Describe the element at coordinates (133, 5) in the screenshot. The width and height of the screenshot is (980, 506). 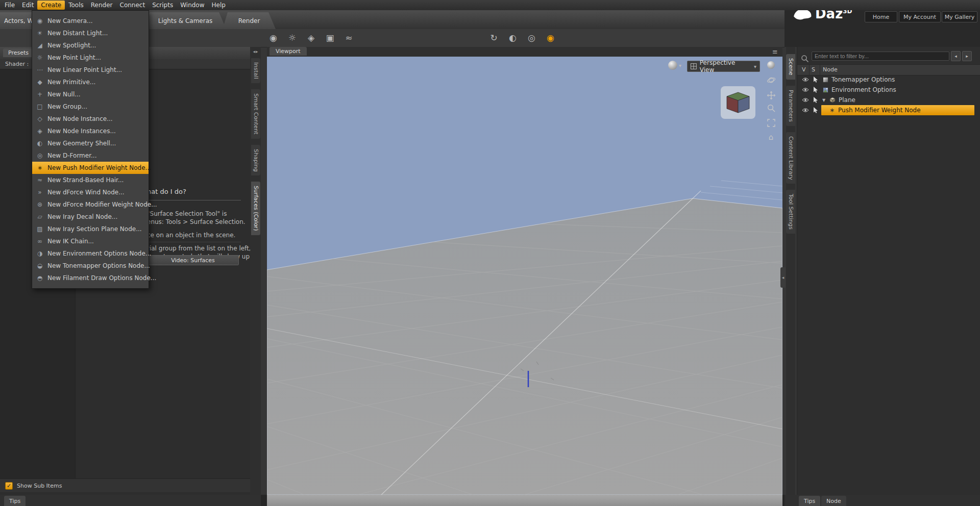
I see `menu-connect: Connect` at that location.